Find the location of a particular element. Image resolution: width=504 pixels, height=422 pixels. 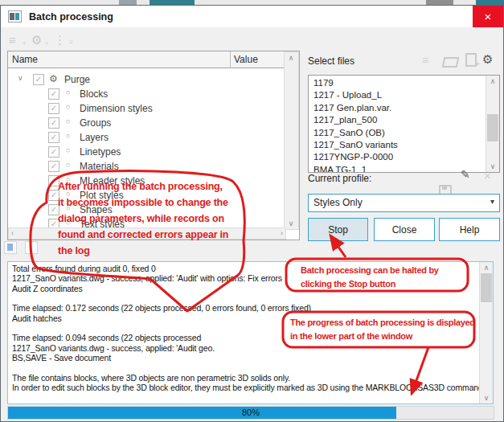

progress-bar: 80% is located at coordinates (251, 413).